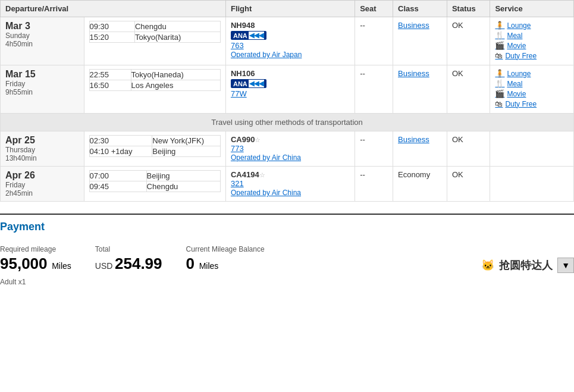 This screenshot has height=392, width=574. Describe the element at coordinates (128, 259) in the screenshot. I see `total-block: Total USD 254.99` at that location.